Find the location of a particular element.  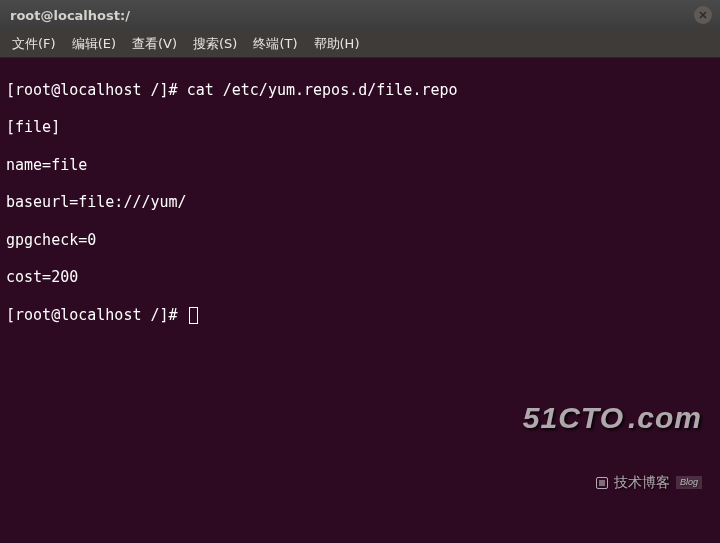

menu-search: 搜索(S) is located at coordinates (215, 44).